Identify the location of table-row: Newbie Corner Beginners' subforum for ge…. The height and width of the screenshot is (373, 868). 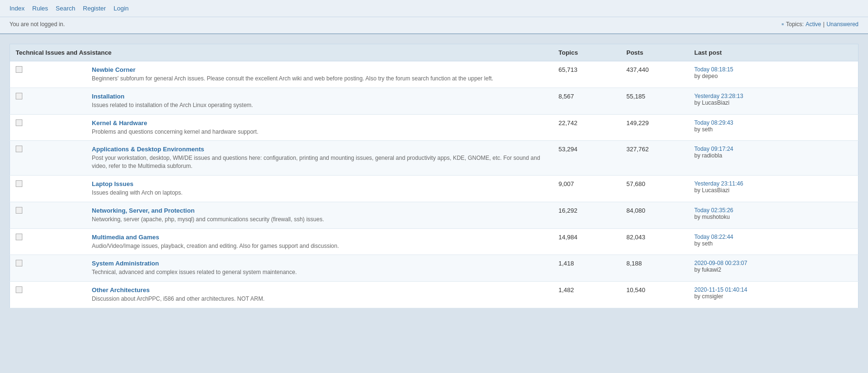
(434, 75).